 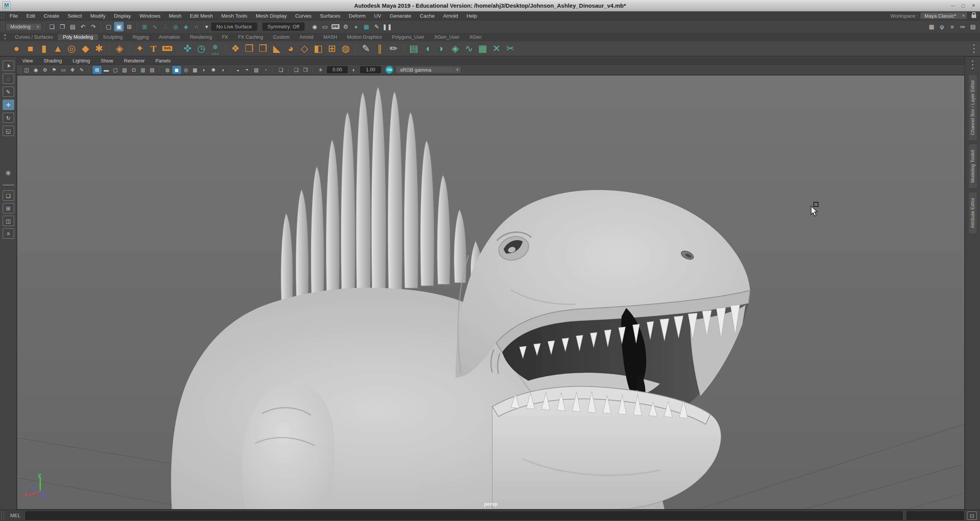 What do you see at coordinates (201, 49) in the screenshot?
I see `delete-history-button: ◷` at bounding box center [201, 49].